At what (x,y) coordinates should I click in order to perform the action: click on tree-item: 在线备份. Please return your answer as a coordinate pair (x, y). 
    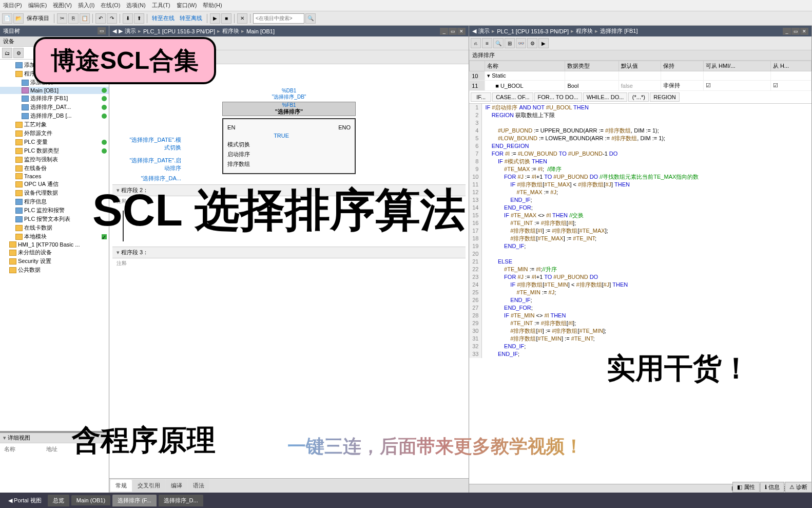
    Looking at the image, I should click on (54, 168).